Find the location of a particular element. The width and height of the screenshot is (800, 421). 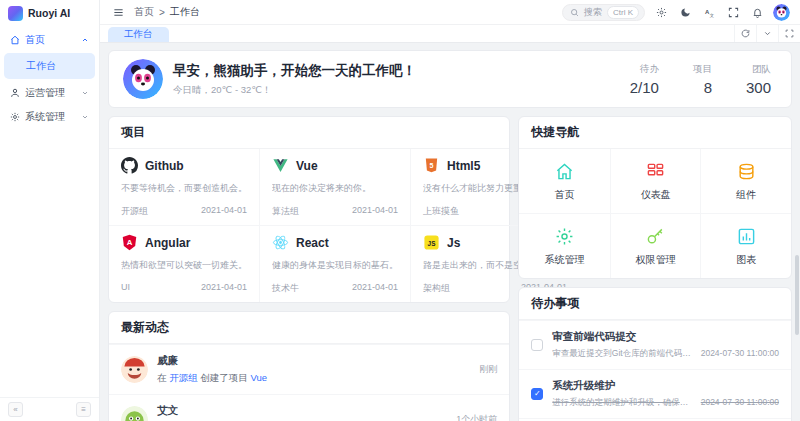

project-card-react: React 健康的身体是实现目标的基石。 技术牛2021-04-01 is located at coordinates (334, 264).